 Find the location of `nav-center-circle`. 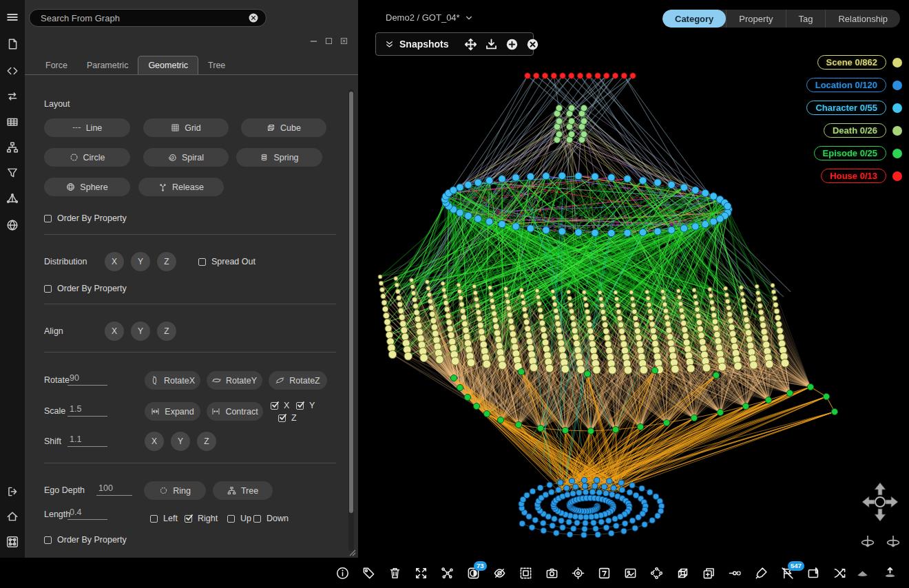

nav-center-circle is located at coordinates (880, 502).